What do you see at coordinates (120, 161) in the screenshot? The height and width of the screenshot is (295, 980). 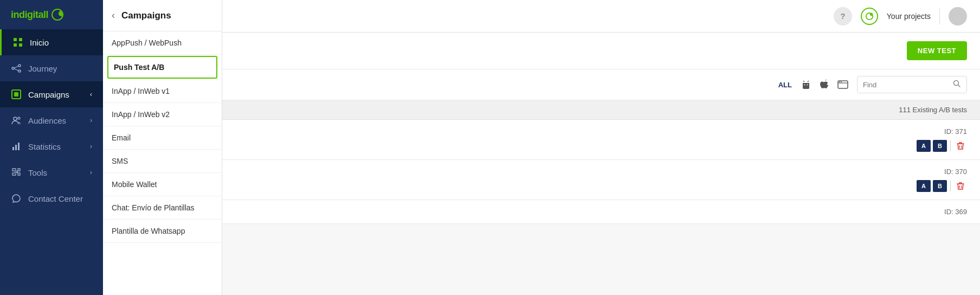 I see `submenu-item-sms-label: SMS` at bounding box center [120, 161].